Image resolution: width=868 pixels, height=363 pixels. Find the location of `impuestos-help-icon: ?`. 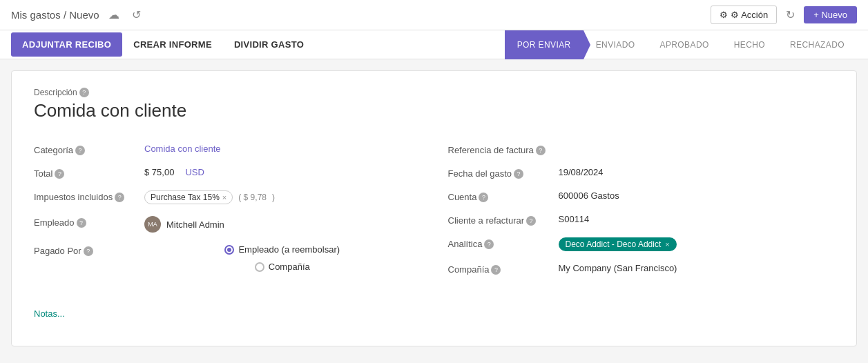

impuestos-help-icon: ? is located at coordinates (119, 197).